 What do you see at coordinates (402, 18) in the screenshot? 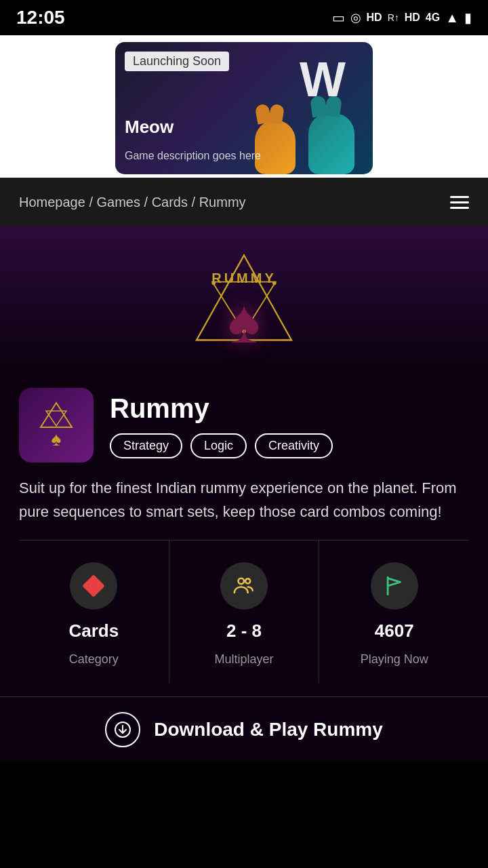
I see `status-icons: ▭ ◎ HD R↑ HD 4G ▲ ▮` at bounding box center [402, 18].